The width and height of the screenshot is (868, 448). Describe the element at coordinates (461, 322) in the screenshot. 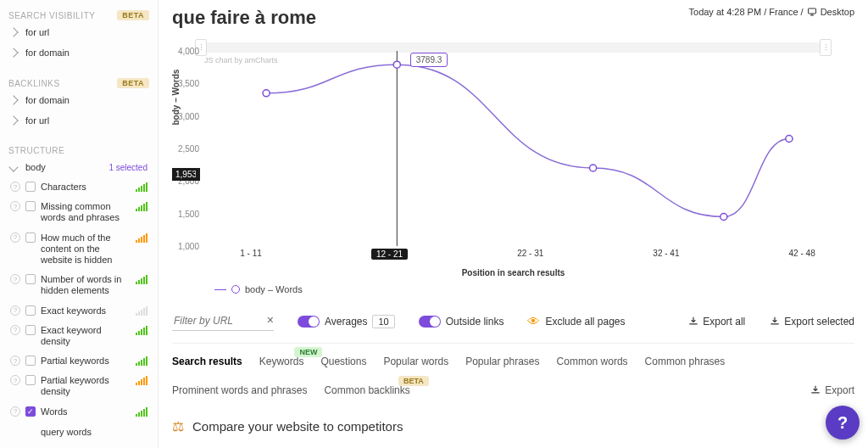

I see `outside-links-toggle: Outside links` at that location.